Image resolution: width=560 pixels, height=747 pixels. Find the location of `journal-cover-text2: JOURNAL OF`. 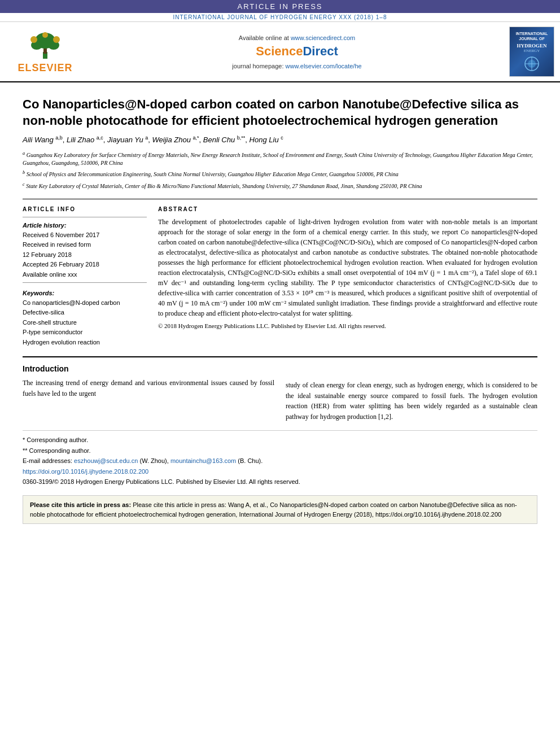

journal-cover-text2: JOURNAL OF is located at coordinates (532, 38).